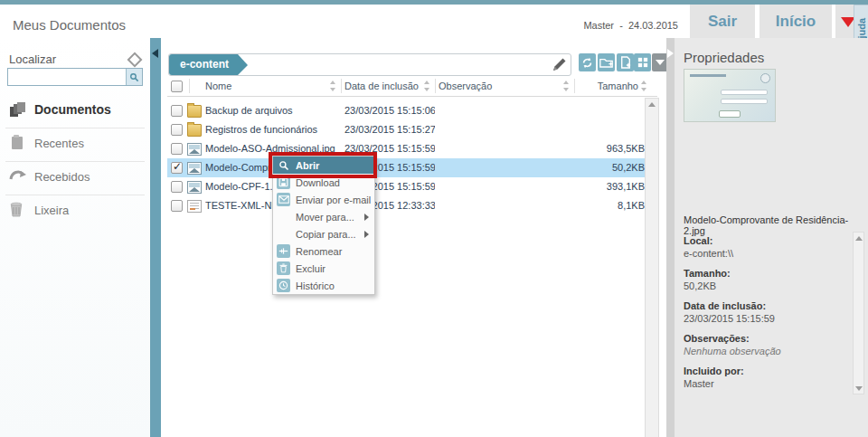 The height and width of the screenshot is (437, 868). Describe the element at coordinates (859, 313) in the screenshot. I see `properties-scrollbar` at that location.